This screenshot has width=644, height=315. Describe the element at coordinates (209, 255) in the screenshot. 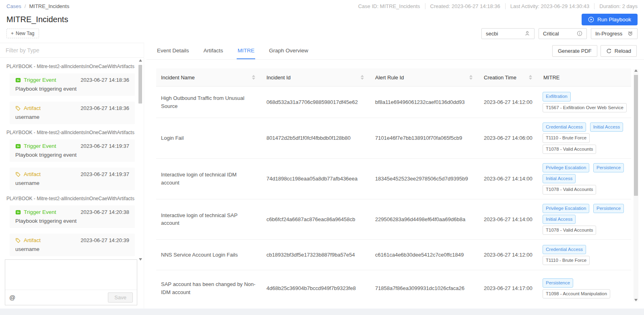

I see `incident-name: NNS Service Account Login Fails` at that location.